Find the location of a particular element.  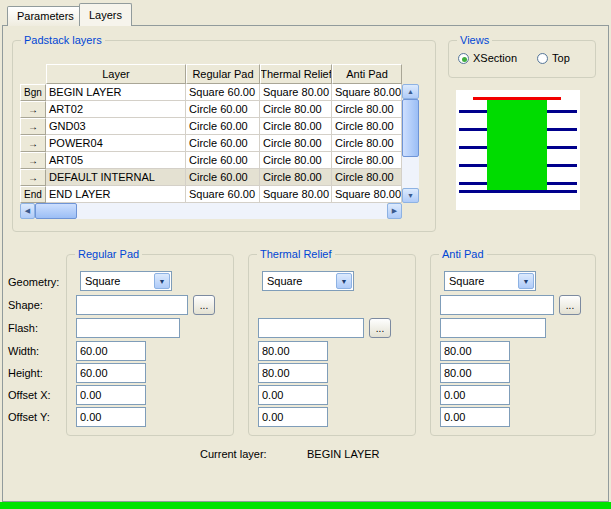

cell-layer: DEFAULT INTERNAL is located at coordinates (116, 178).